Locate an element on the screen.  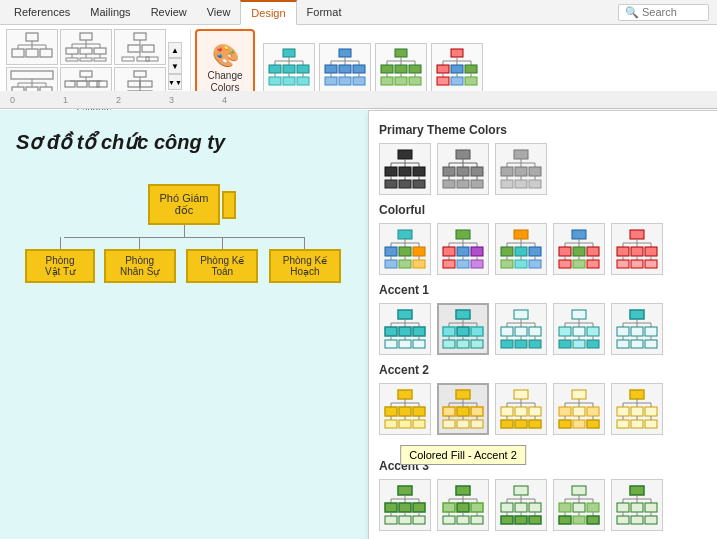
color-swatch-colorful1 is located at coordinates (405, 249).